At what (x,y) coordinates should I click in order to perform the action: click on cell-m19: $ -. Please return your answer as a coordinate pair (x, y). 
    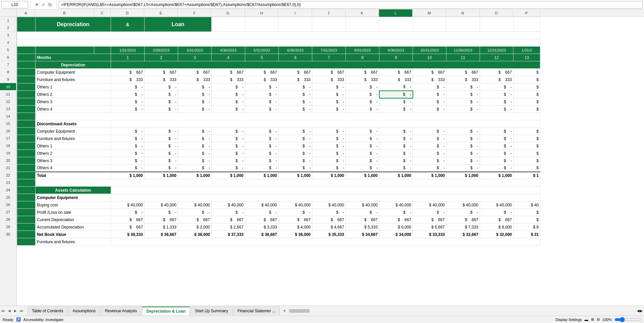
    Looking at the image, I should click on (430, 161).